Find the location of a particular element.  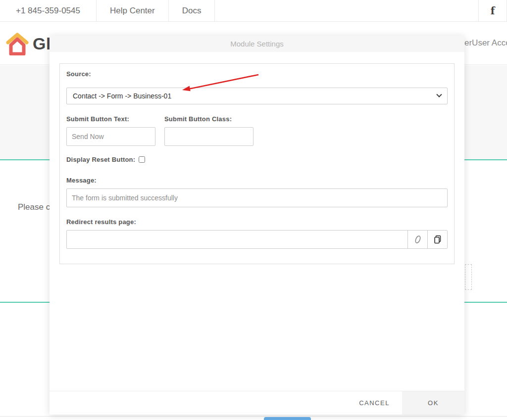

chevron-down-icon is located at coordinates (439, 95).